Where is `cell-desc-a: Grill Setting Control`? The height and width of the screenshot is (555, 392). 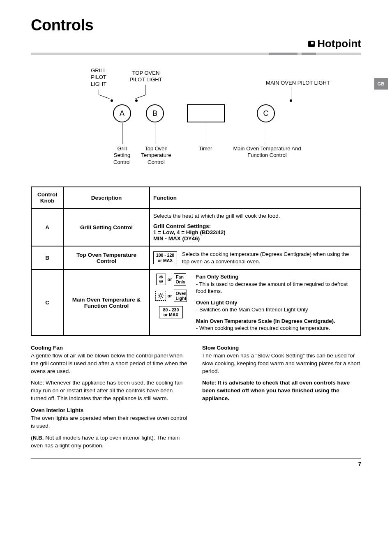
cell-desc-a: Grill Setting Control is located at coordinates (106, 227).